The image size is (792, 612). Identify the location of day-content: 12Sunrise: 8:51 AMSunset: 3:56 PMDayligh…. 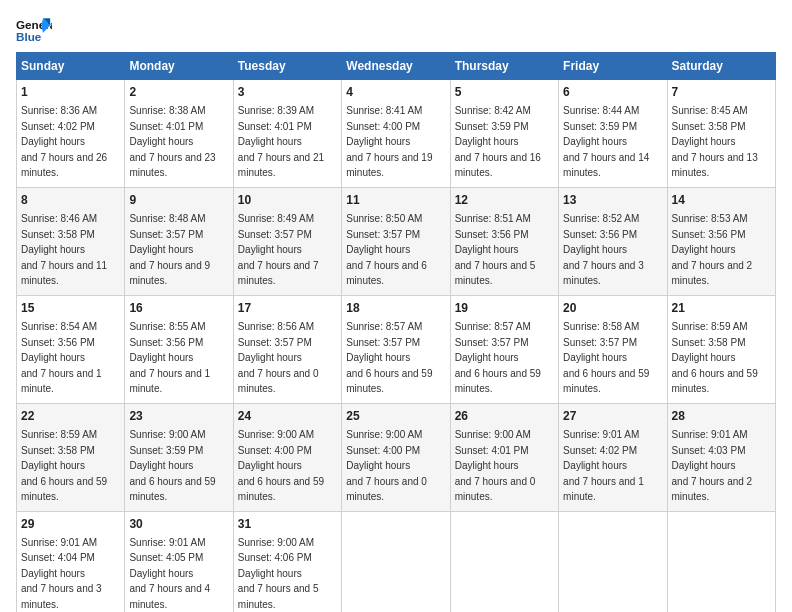
(504, 240).